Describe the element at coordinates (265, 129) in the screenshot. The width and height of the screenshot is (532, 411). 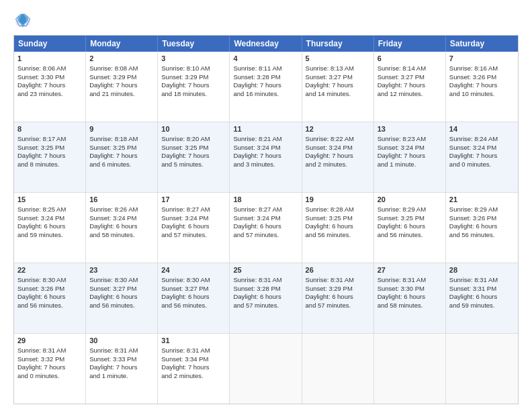
I see `day-number: 11` at that location.